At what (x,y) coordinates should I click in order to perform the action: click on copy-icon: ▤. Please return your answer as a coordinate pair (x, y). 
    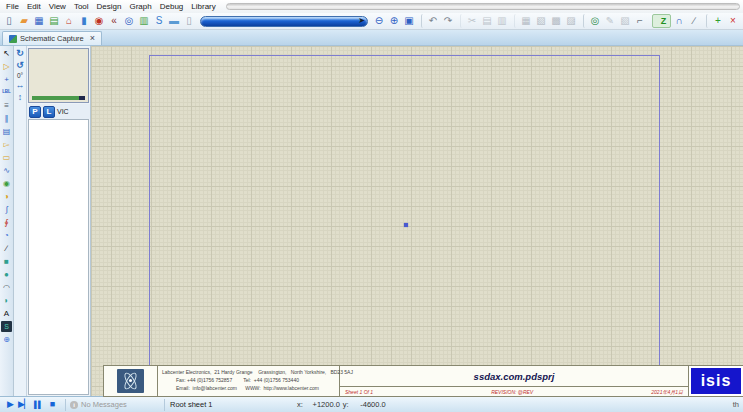
    Looking at the image, I should click on (487, 21).